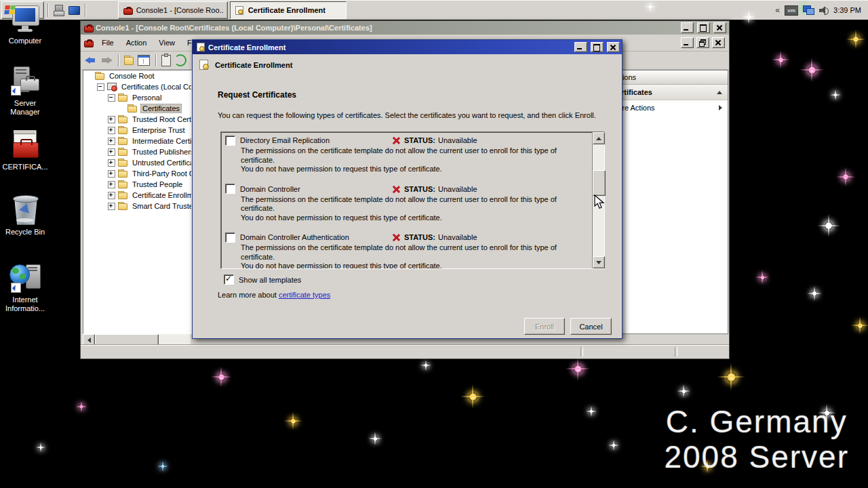 The width and height of the screenshot is (868, 488). I want to click on tree-item-trusted-people: Trusted People, so click(137, 184).